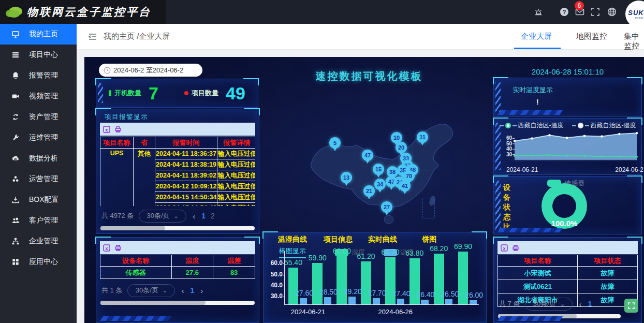  I want to click on data-table: 设备名称温度温差传感器27.683, so click(178, 267).